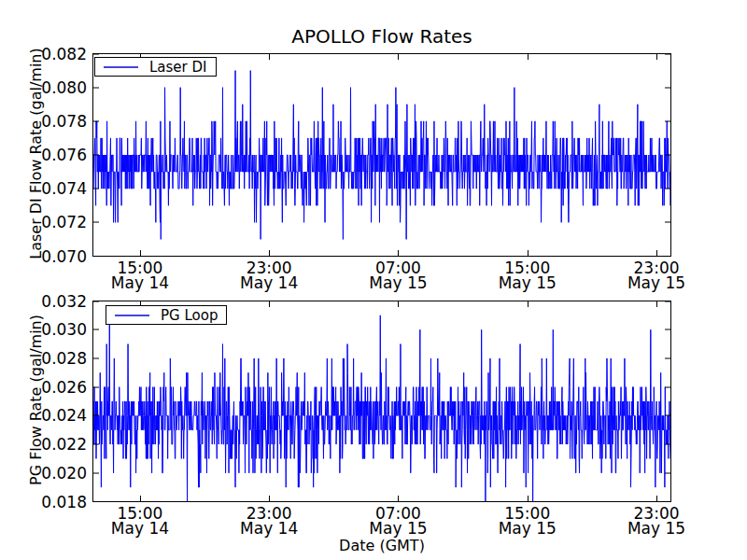 The width and height of the screenshot is (747, 560). Describe the element at coordinates (60, 358) in the screenshot. I see `ytick-label: 0.028` at that location.